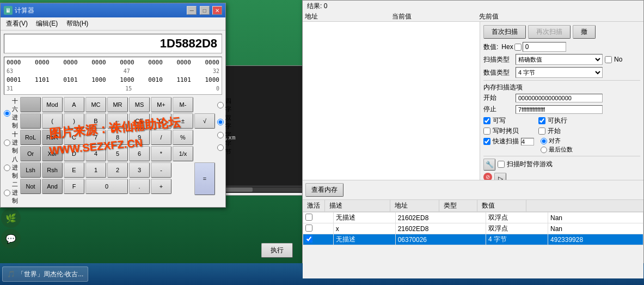 The width and height of the screenshot is (644, 285). Describe the element at coordinates (30, 154) in the screenshot. I see `btn-Or: Or` at that location.